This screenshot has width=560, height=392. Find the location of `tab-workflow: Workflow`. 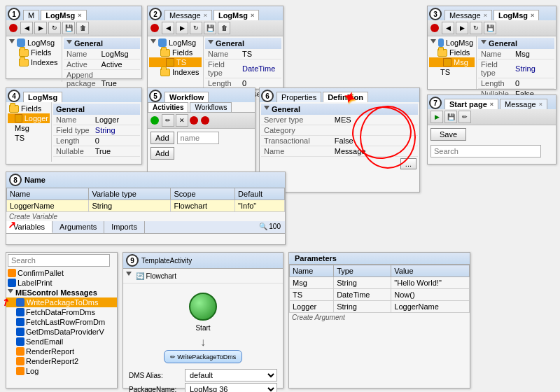

tab-workflow: Workflow is located at coordinates (186, 97).